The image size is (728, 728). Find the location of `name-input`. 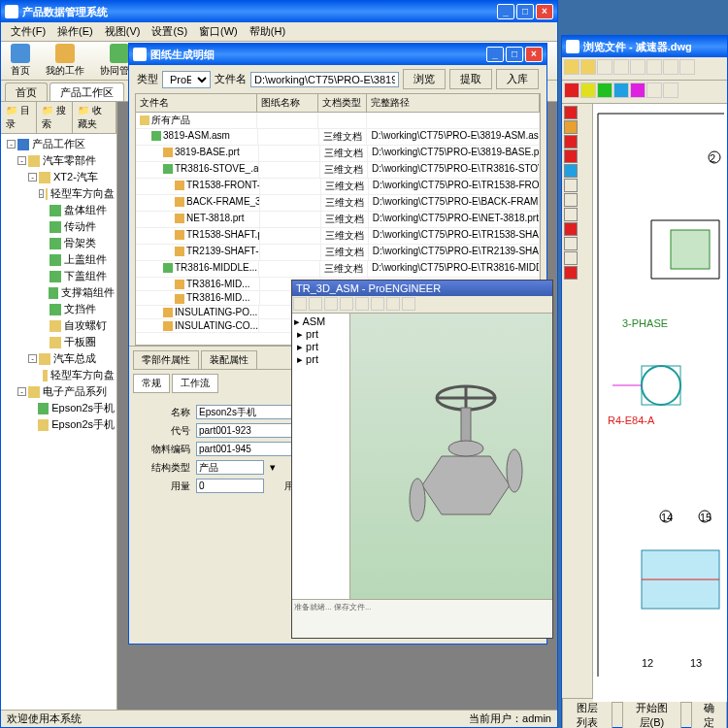

name-input is located at coordinates (249, 412).